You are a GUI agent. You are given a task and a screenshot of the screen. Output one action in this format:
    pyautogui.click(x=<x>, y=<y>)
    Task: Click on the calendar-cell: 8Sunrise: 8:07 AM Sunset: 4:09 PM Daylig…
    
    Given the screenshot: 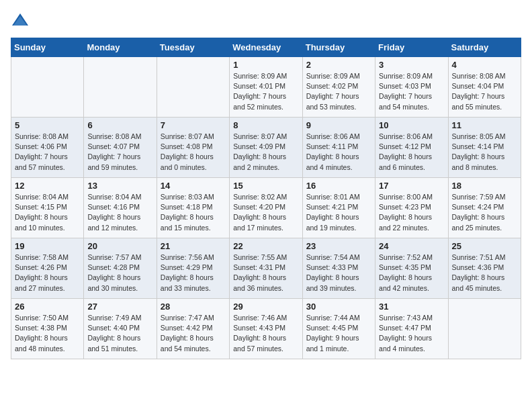 What is the action you would take?
    pyautogui.click(x=266, y=148)
    